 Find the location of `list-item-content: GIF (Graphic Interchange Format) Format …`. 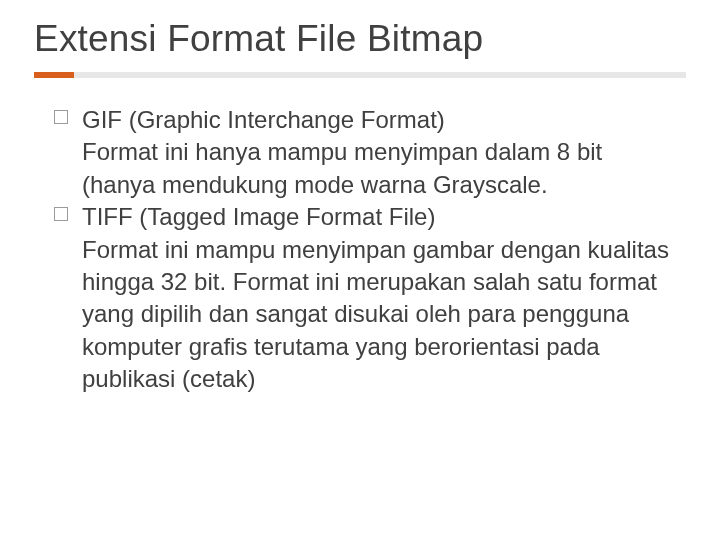

list-item-content: GIF (Graphic Interchange Format) Format … is located at coordinates (381, 152).